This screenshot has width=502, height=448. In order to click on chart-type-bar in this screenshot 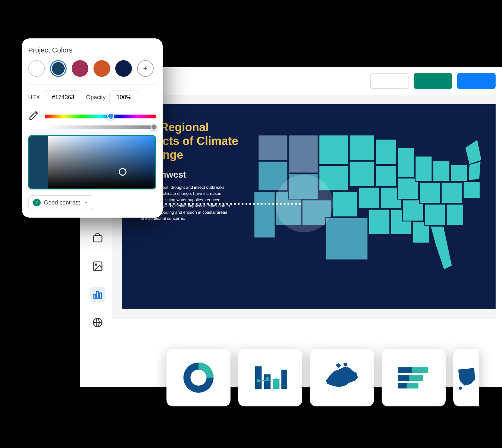, I will do `click(270, 378)`.